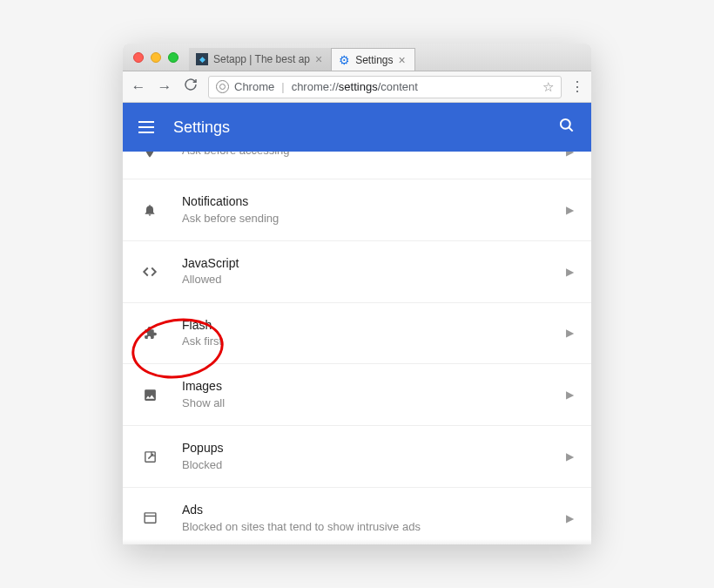 This screenshot has width=714, height=588. Describe the element at coordinates (165, 87) in the screenshot. I see `forward-button: →` at that location.